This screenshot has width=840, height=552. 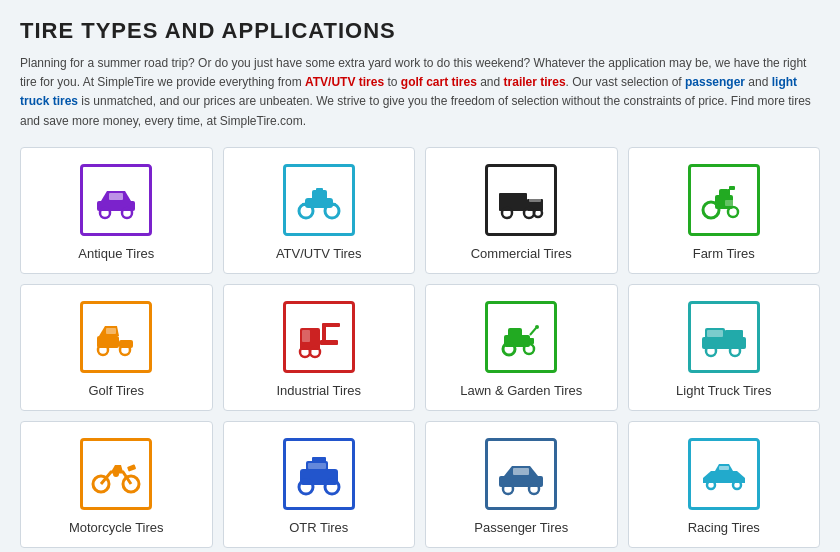 What do you see at coordinates (521, 337) in the screenshot?
I see `lawn-icon` at bounding box center [521, 337].